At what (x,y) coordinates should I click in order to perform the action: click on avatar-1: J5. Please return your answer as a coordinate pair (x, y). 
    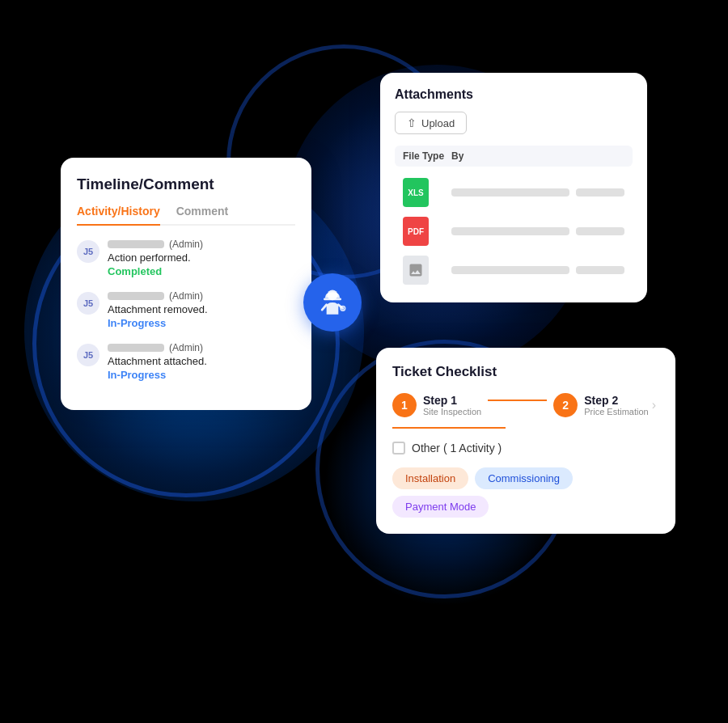
    Looking at the image, I should click on (88, 252).